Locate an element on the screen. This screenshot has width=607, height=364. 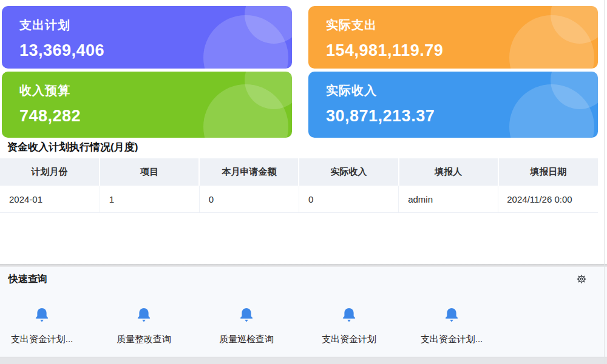
stat-card-actual-income: 实际收入 30,871,213.37 is located at coordinates (453, 104).